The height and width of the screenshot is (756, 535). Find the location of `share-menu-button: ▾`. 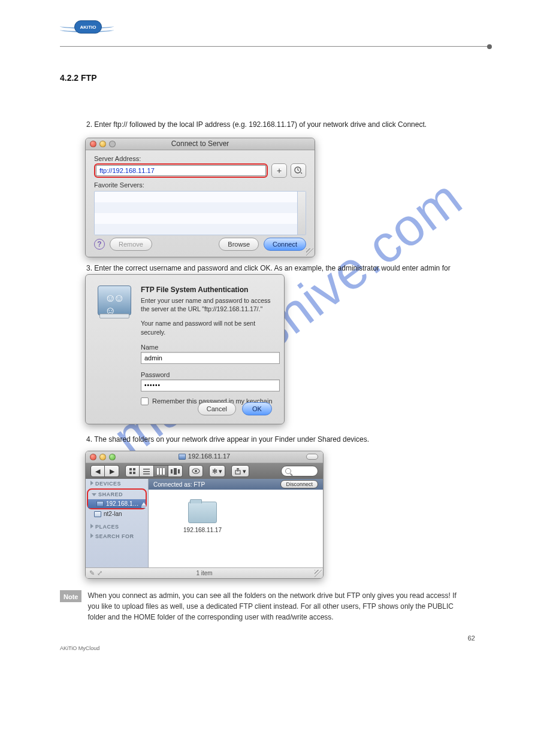

share-menu-button: ▾ is located at coordinates (240, 471).